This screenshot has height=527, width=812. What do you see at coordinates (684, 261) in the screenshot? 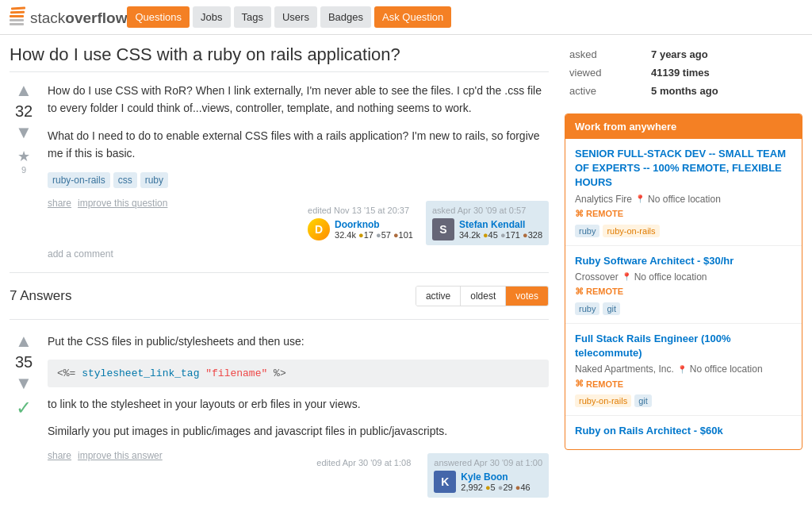
I see `job-title-2: Ruby Software Architect - $30/hr` at bounding box center [684, 261].